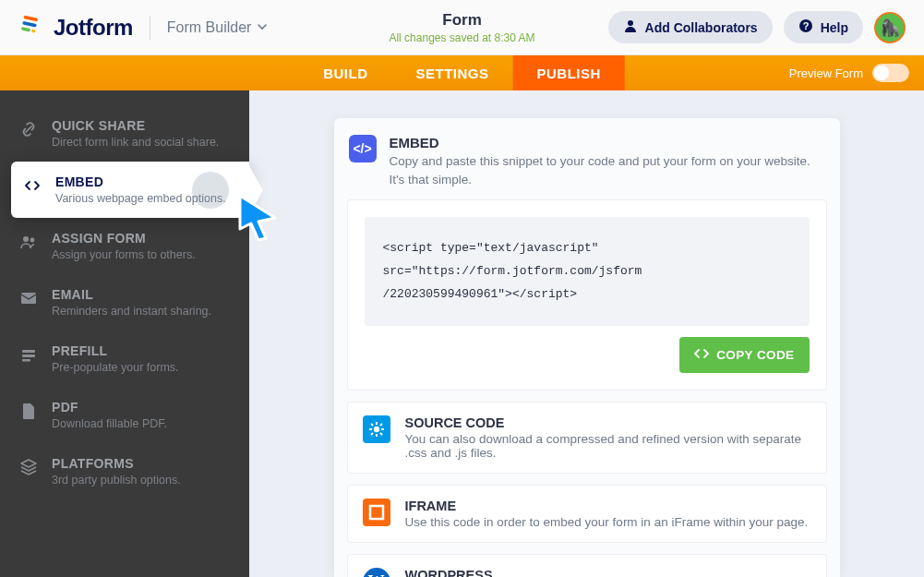 This screenshot has width=924, height=577. I want to click on option-sub: You can also download a compressed and r…, so click(608, 446).